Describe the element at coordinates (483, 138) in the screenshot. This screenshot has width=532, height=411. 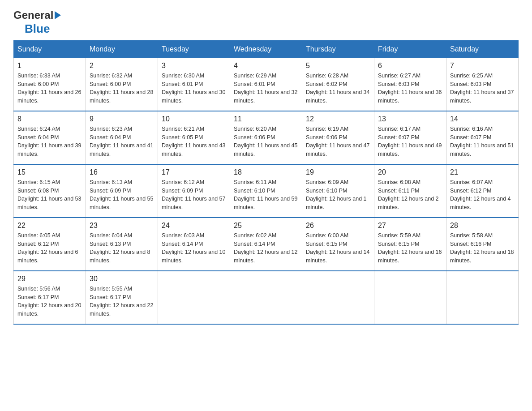
I see `calendar-cell: 14 Sunrise: 6:16 AMSunset: 6:07 PMDaylig…` at that location.